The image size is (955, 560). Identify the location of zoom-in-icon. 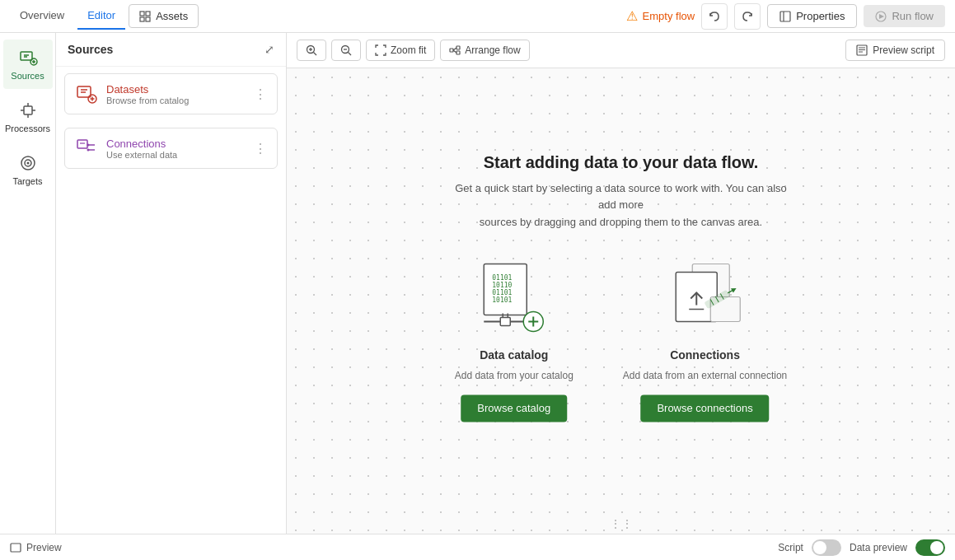
(311, 50).